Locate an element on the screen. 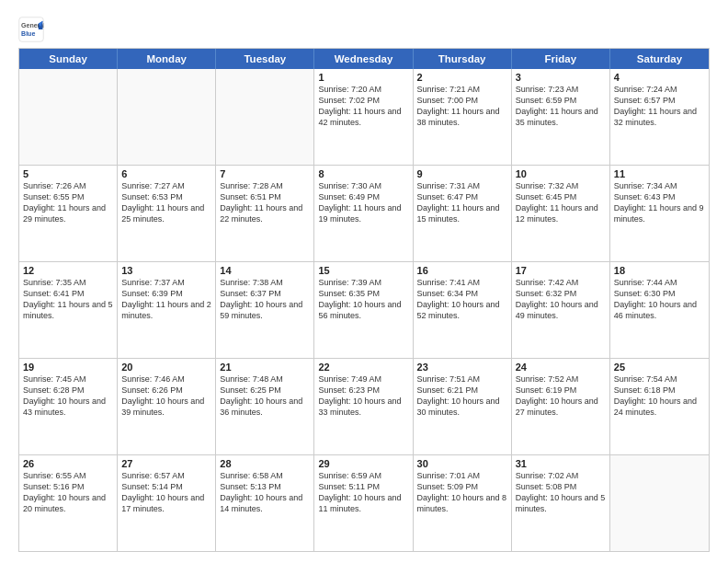 Image resolution: width=728 pixels, height=563 pixels. day-number: 27 is located at coordinates (166, 464).